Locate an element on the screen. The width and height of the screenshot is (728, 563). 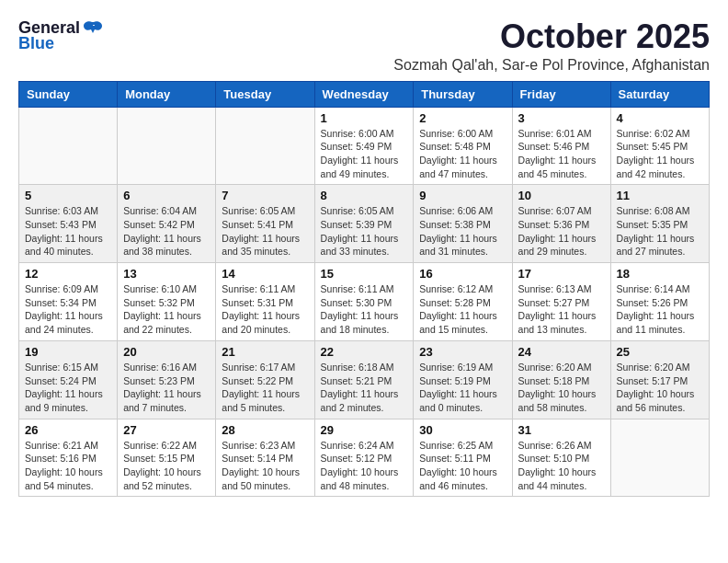
logo-bird-icon is located at coordinates (94, 29).